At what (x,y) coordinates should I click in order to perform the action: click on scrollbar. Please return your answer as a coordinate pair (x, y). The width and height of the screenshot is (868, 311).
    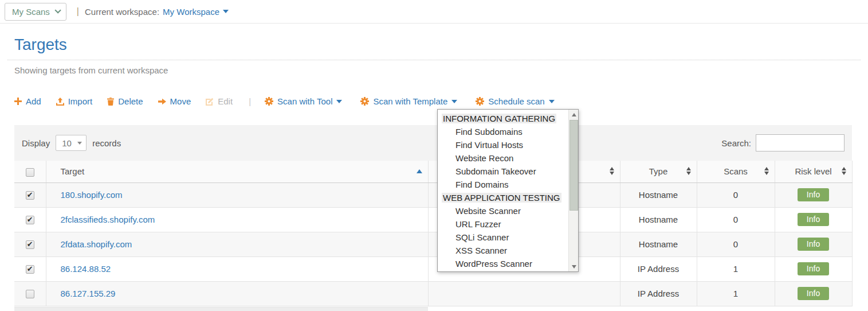
    Looking at the image, I should click on (573, 191).